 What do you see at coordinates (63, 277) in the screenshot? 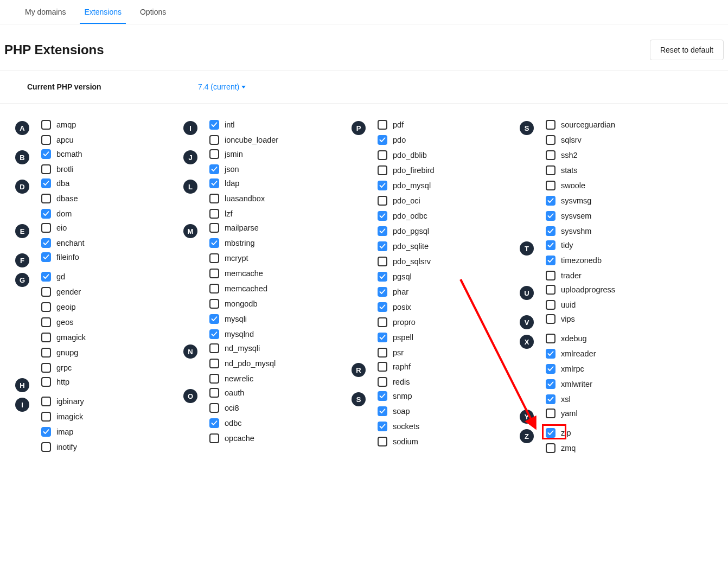
I see `extension-gd: gd` at bounding box center [63, 277].